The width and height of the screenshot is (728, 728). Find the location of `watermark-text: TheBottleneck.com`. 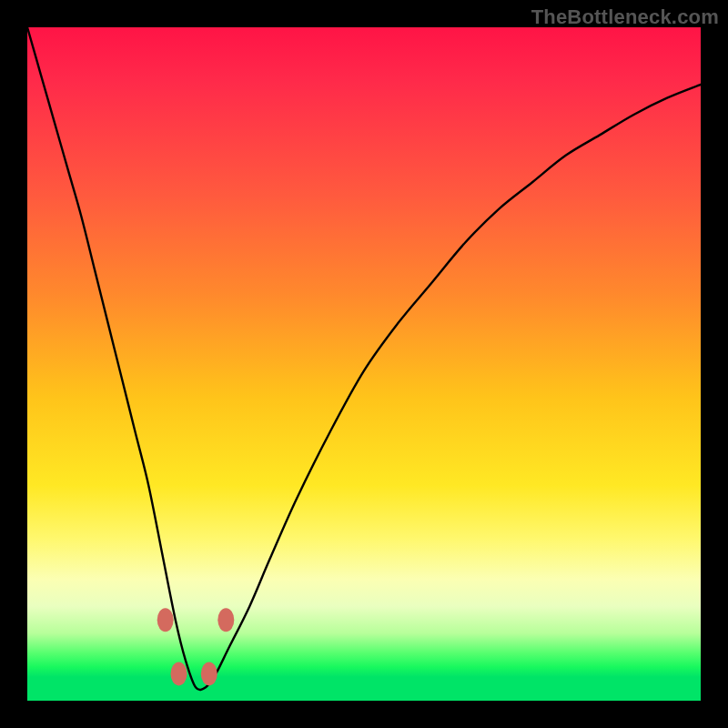

watermark-text: TheBottleneck.com is located at coordinates (625, 17).